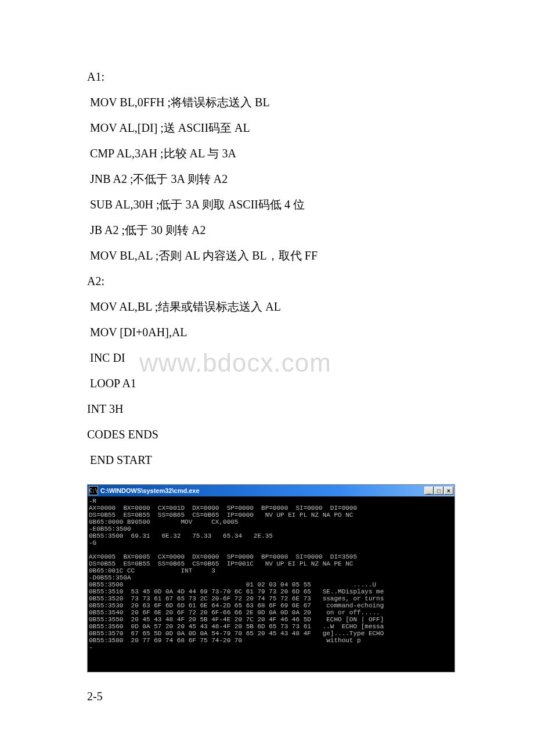 This screenshot has width=534, height=756. What do you see at coordinates (267, 102) in the screenshot?
I see `asm-line: MOV BL,0FFH ;将错误标志送入 BL` at bounding box center [267, 102].